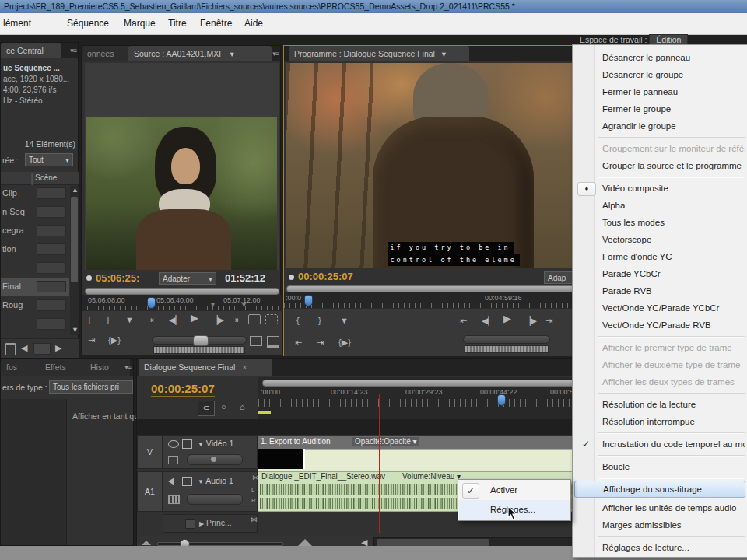  I want to click on list-item: n Seq, so click(14, 212).